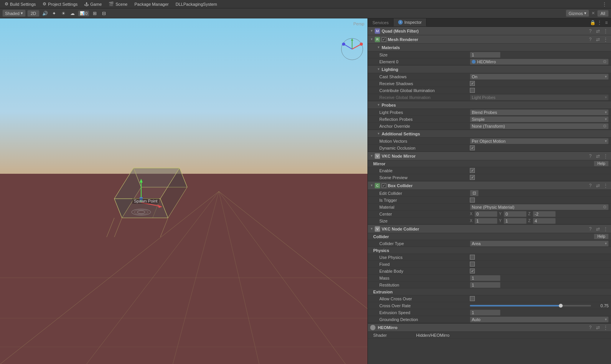 The height and width of the screenshot is (364, 611). Describe the element at coordinates (20, 4) in the screenshot. I see `menu-build-settings: ⚙ Build Settings` at that location.